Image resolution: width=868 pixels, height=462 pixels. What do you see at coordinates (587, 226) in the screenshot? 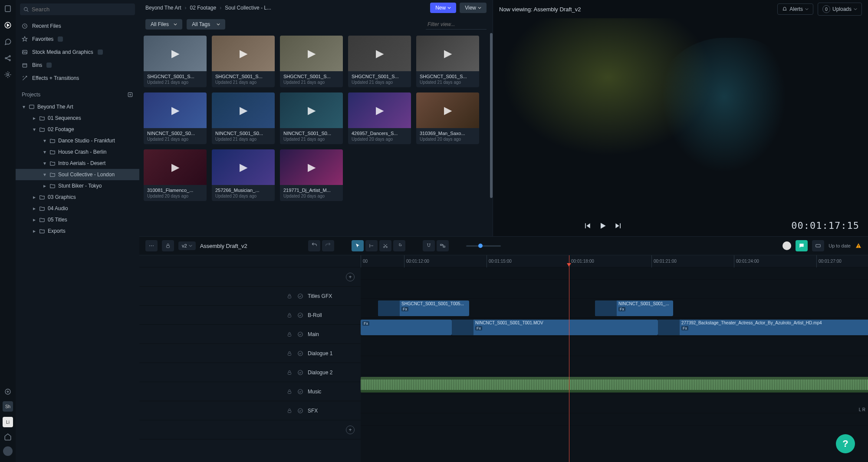
I see `step-back-button` at bounding box center [587, 226].